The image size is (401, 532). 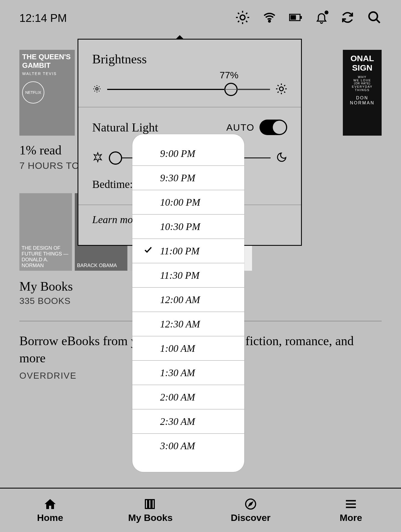 What do you see at coordinates (188, 202) in the screenshot?
I see `time-option: 10:00 PM` at bounding box center [188, 202].